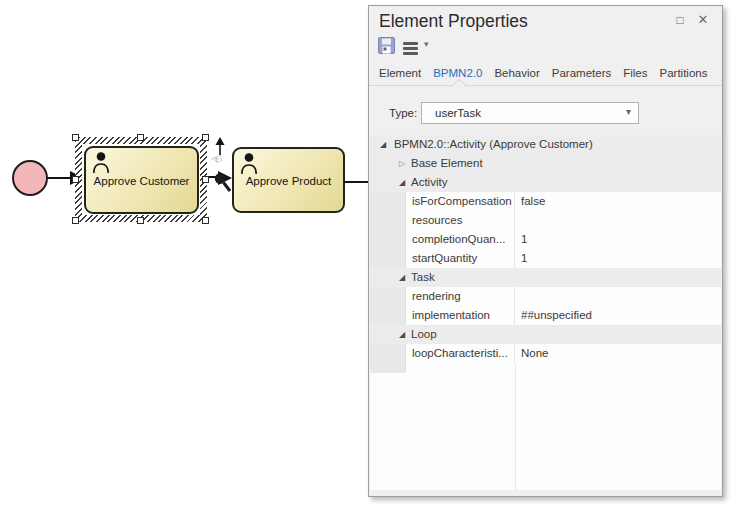  What do you see at coordinates (546, 182) in the screenshot?
I see `tree-row-activity: ◢ Activity` at bounding box center [546, 182].